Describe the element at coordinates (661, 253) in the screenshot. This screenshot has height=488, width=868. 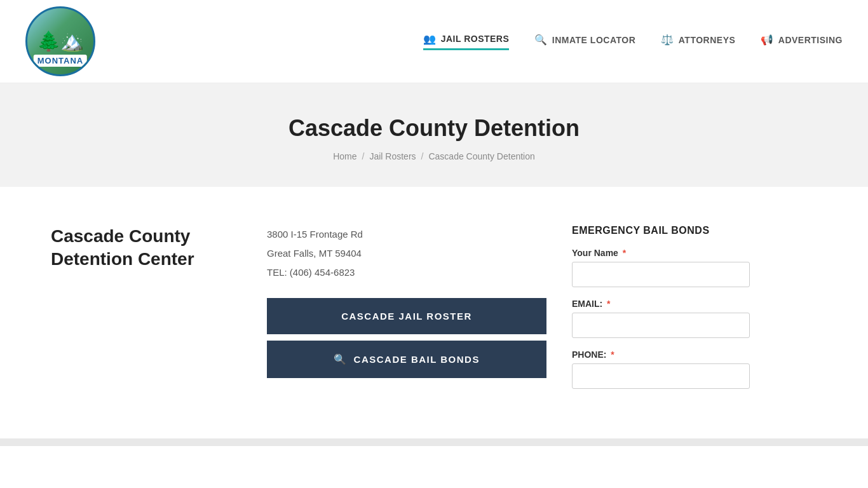
I see `name-label: Your Name *` at that location.